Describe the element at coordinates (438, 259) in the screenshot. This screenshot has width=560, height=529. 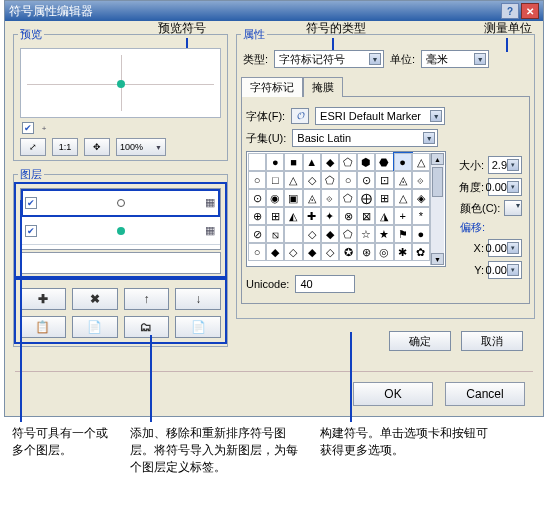
I see `scroll-down-icon: ▼` at that location.